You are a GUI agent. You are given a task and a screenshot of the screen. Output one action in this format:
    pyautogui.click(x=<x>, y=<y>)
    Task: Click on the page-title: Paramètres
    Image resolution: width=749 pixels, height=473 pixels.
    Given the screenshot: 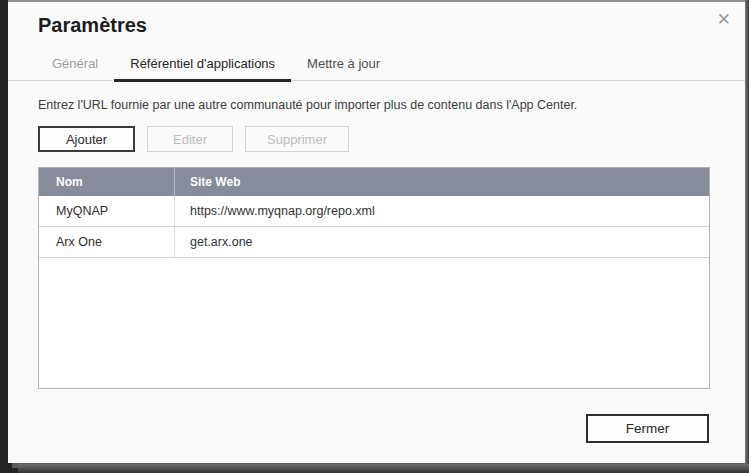 What is the action you would take?
    pyautogui.click(x=392, y=26)
    